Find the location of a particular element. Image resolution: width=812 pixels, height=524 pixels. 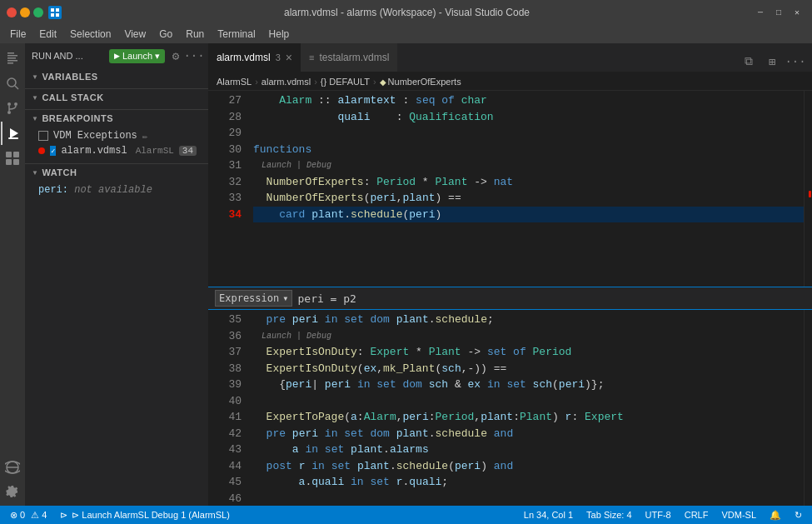

status-sync-icon: ↻ is located at coordinates (798, 515).